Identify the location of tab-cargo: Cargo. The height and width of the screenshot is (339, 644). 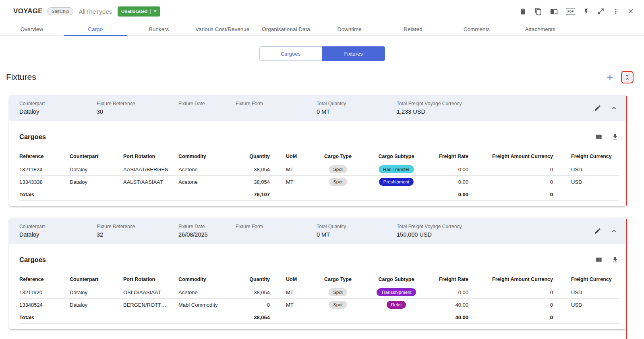
(95, 29).